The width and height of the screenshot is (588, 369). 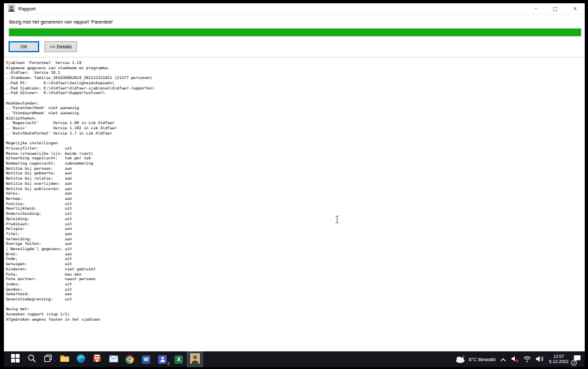 I want to click on volume-icon, so click(x=540, y=359).